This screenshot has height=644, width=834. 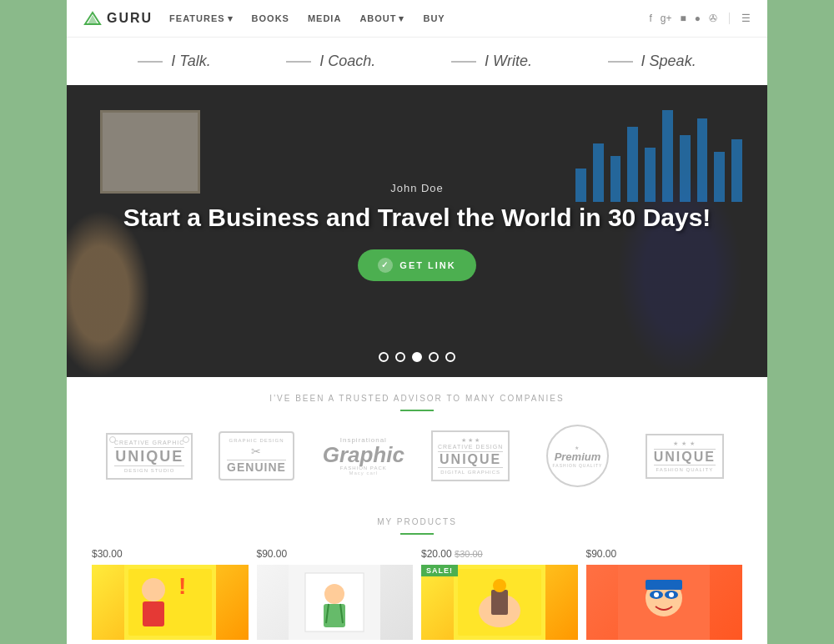 What do you see at coordinates (417, 18) in the screenshot?
I see `navbar: GURU FEATURES ▾ BOOKS MEDIA ABOUT ▾ BUY …` at bounding box center [417, 18].